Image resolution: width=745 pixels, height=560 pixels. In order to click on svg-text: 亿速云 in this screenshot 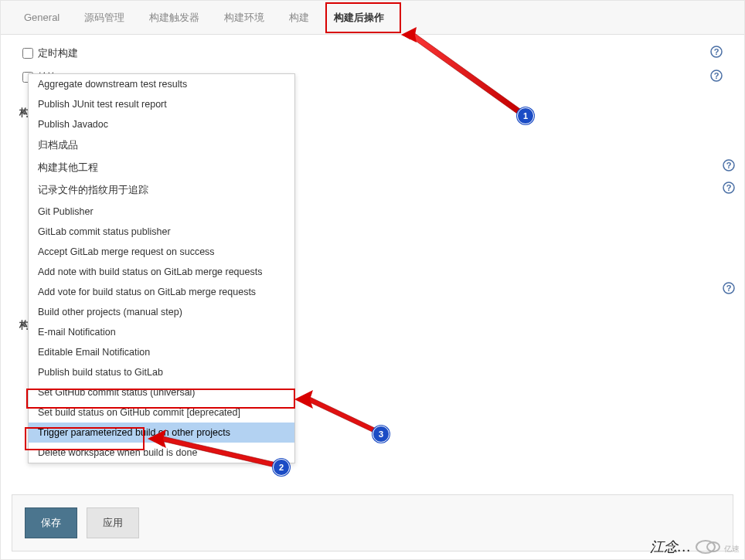, I will do `click(731, 548)`.